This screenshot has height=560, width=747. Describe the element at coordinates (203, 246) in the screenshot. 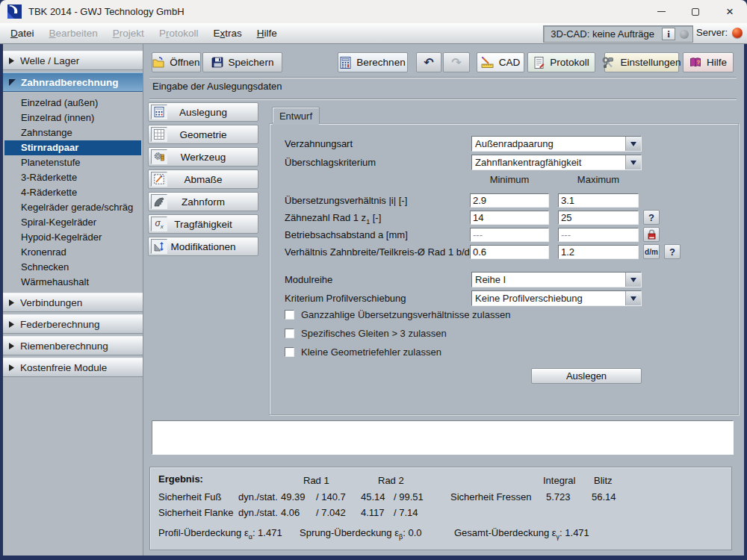

I see `modifikationen-button: Modifikationen` at that location.